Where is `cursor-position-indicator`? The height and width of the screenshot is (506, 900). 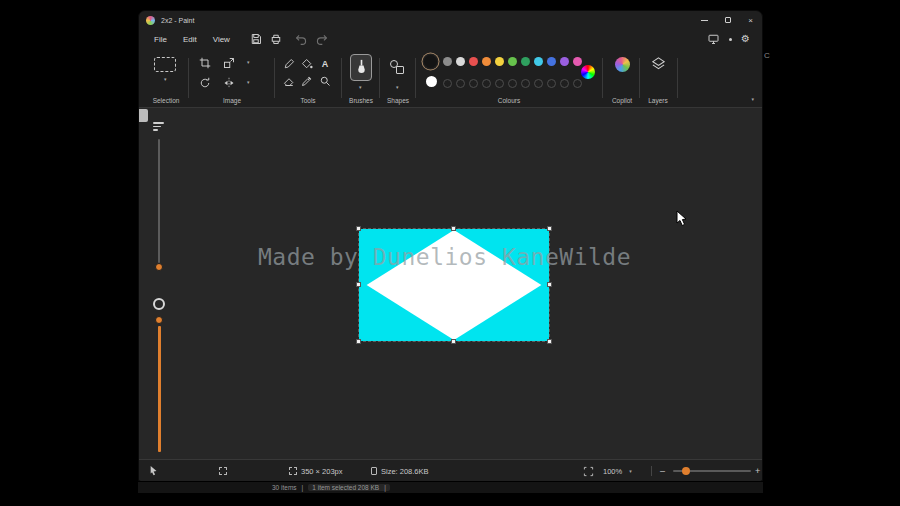
cursor-position-indicator is located at coordinates (154, 471).